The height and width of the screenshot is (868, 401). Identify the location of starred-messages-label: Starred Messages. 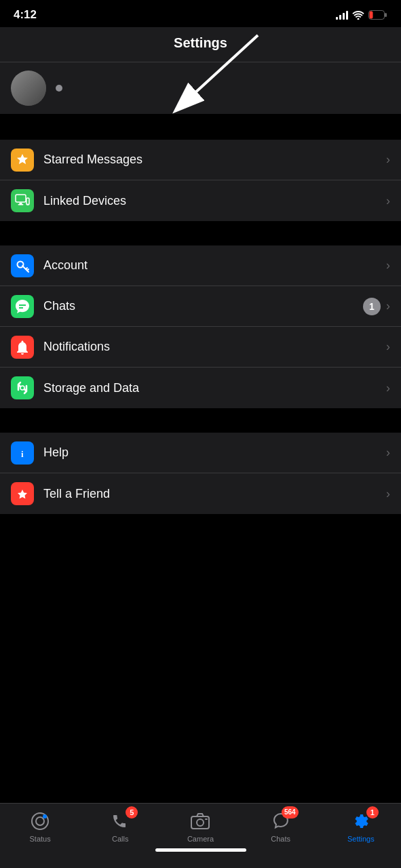
(214, 160).